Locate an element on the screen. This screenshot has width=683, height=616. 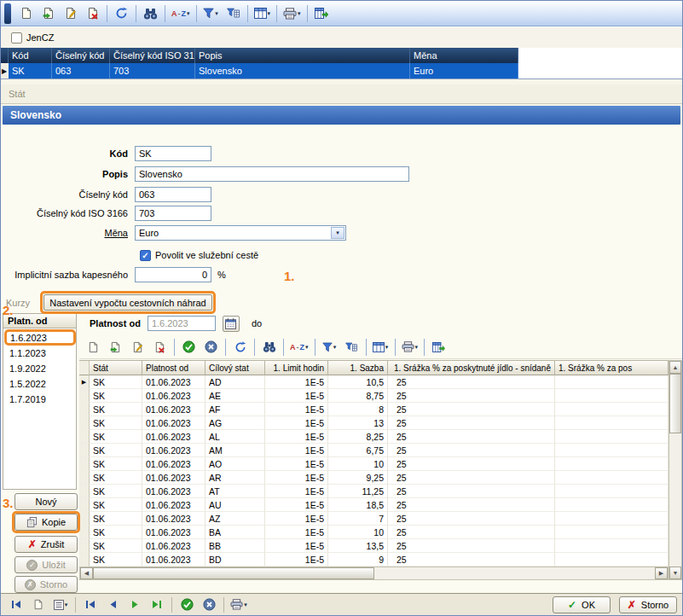
platnost-list-item: 1.5.2022 is located at coordinates (39, 384).